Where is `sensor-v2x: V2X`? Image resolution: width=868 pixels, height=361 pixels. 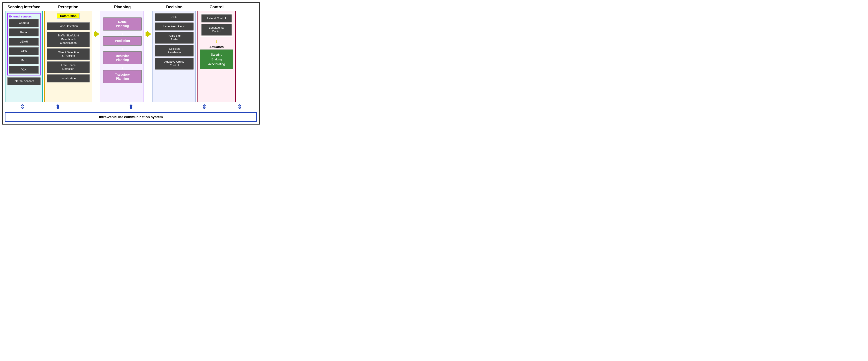 sensor-v2x: V2X is located at coordinates (24, 70).